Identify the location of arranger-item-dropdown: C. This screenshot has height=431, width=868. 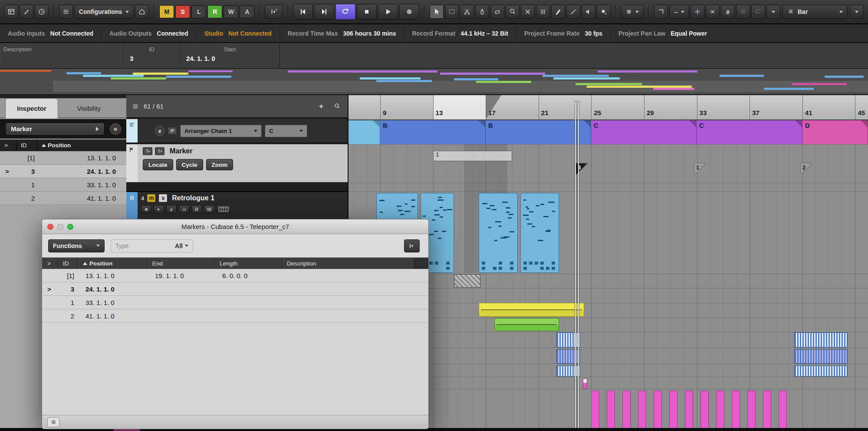
(286, 131).